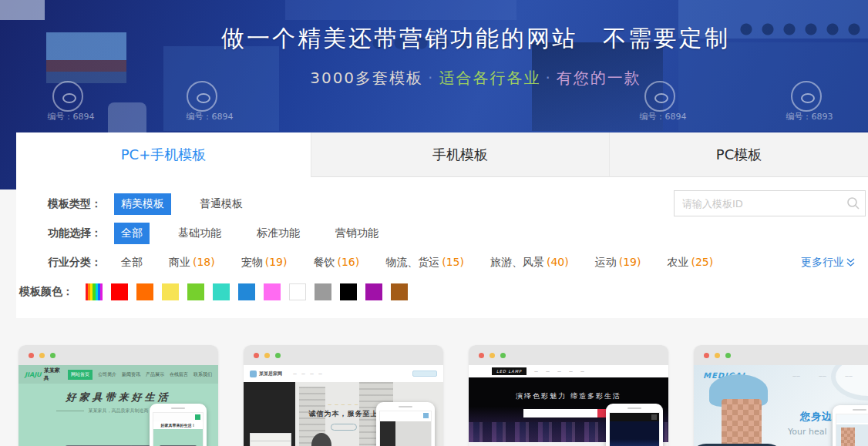  I want to click on industry-option-catering: 餐饮(16), so click(337, 263).